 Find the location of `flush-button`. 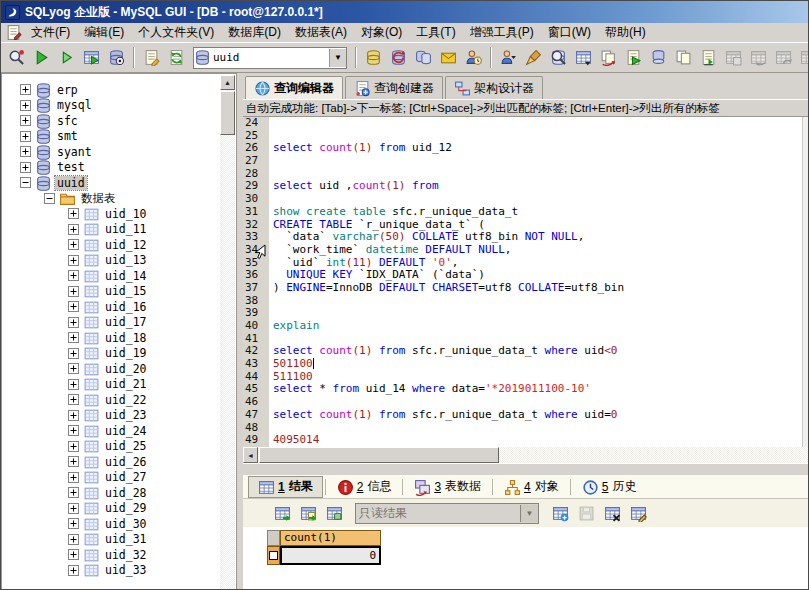

flush-button is located at coordinates (534, 58).